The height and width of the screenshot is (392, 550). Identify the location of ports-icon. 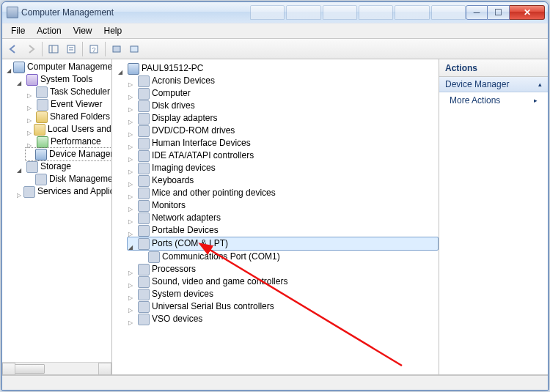
(144, 244).